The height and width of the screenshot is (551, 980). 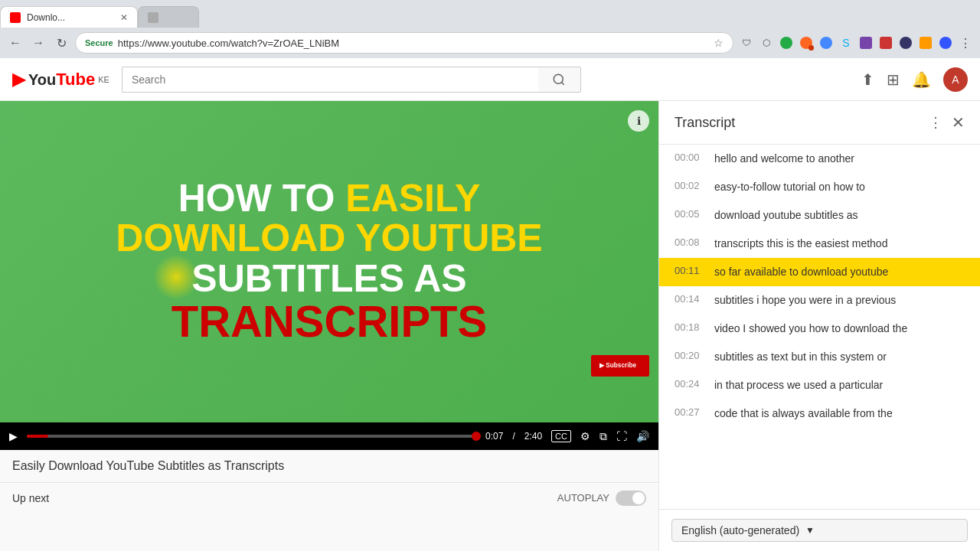 I want to click on transcript-item: 00:14subtitles i hope you were in a prev…, so click(x=819, y=300).